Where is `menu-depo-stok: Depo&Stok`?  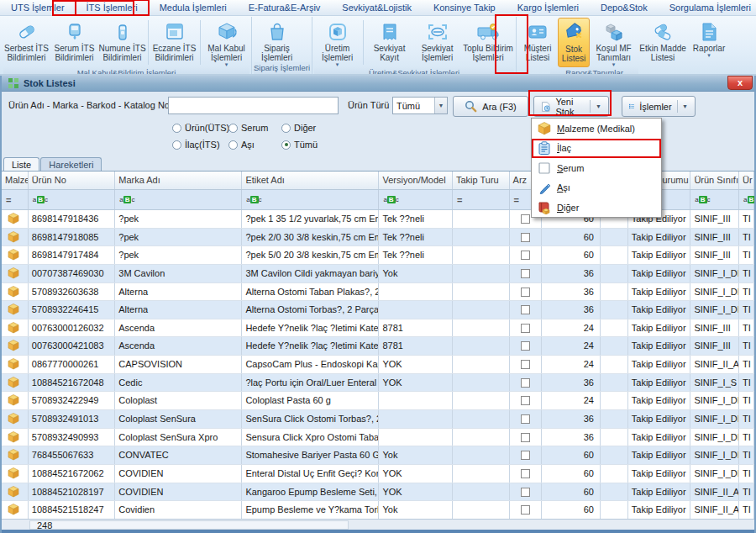 menu-depo-stok: Depo&Stok is located at coordinates (624, 8).